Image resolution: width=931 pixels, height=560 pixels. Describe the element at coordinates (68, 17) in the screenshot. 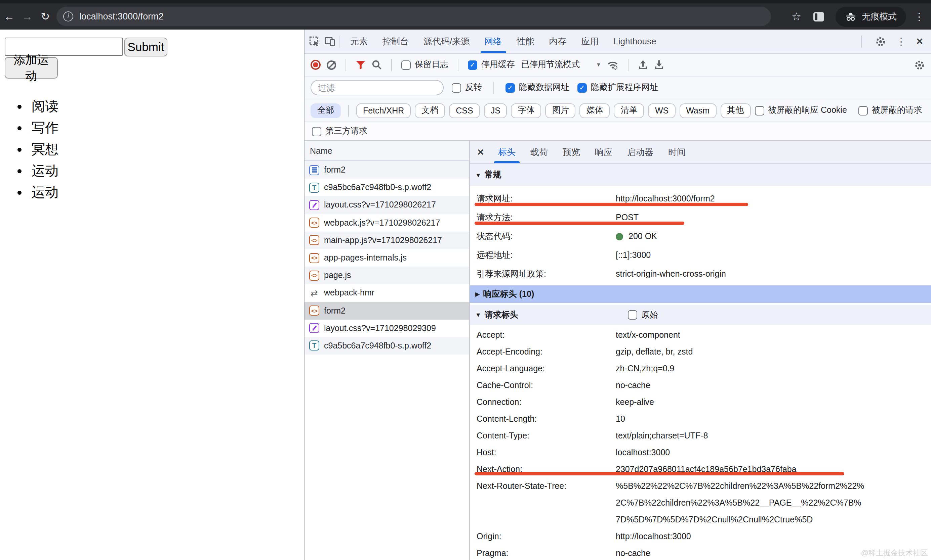

I see `site-info-icon: i` at that location.